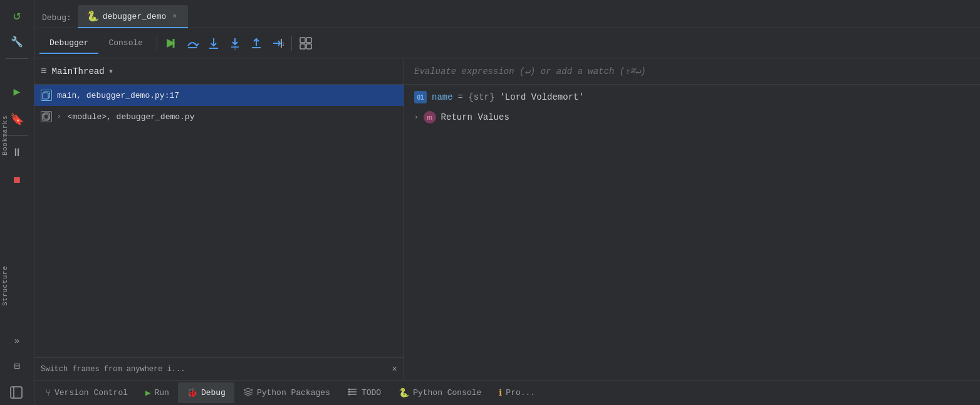 This screenshot has height=405, width=980. Describe the element at coordinates (48, 393) in the screenshot. I see `version-control-icon: ⑂` at that location.